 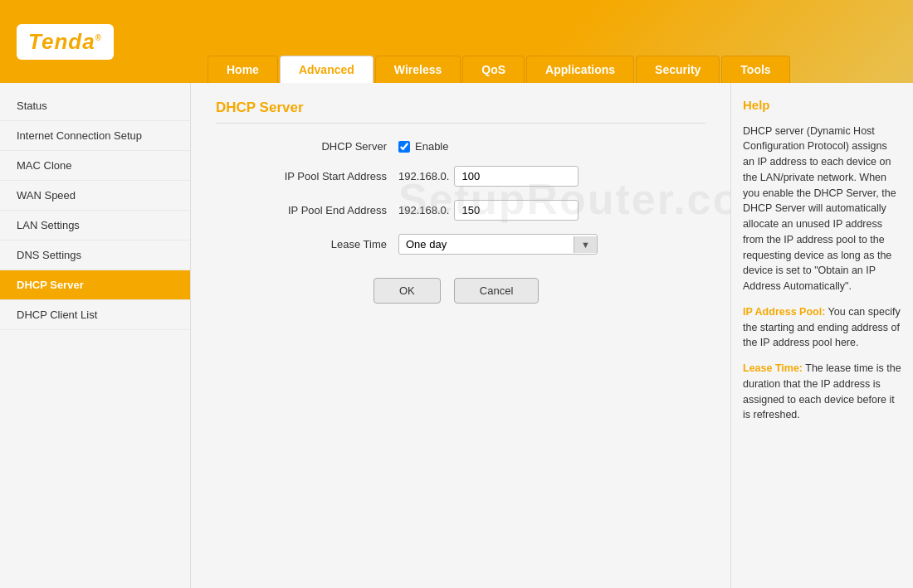 What do you see at coordinates (95, 166) in the screenshot?
I see `sidebar-item-mac-clone: MAC Clone` at bounding box center [95, 166].